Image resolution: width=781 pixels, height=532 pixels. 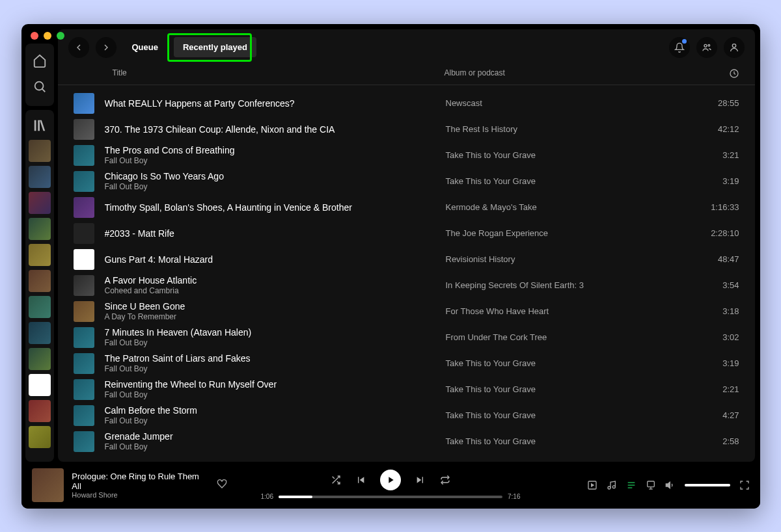 I want to click on tab-recently-played: Recently played, so click(x=215, y=47).